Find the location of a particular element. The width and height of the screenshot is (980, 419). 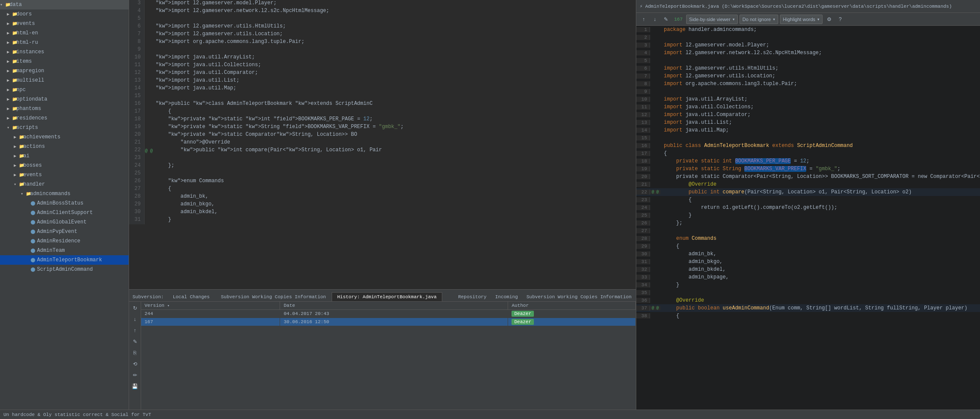

tree-item-doors: ▶ 📁doors is located at coordinates (65, 14).